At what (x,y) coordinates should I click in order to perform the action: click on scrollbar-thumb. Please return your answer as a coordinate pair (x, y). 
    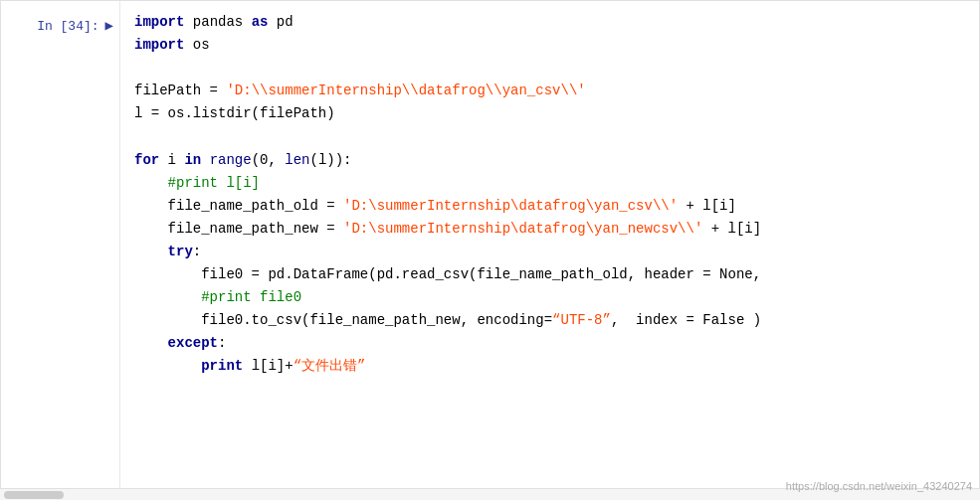
    Looking at the image, I should click on (34, 495).